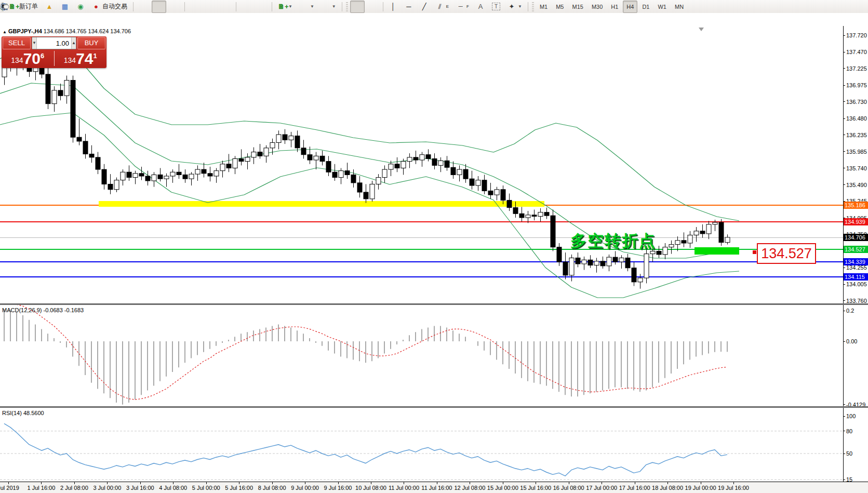 The height and width of the screenshot is (493, 868). I want to click on chart-shift-button, so click(246, 7).